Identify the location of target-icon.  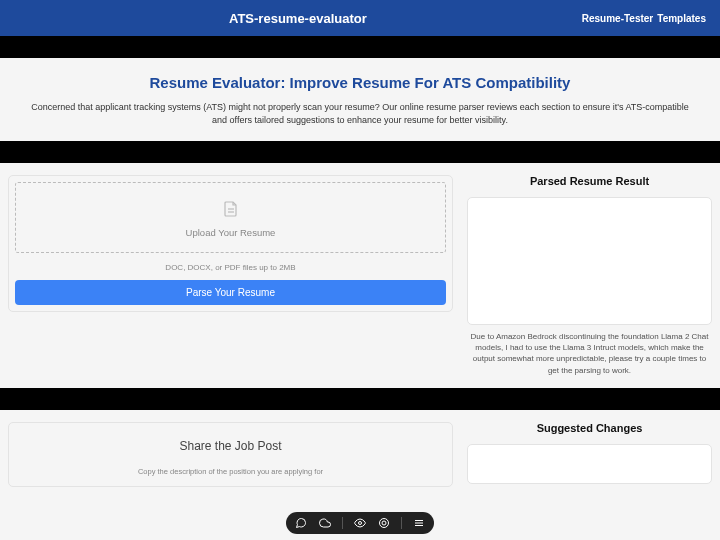
(384, 523).